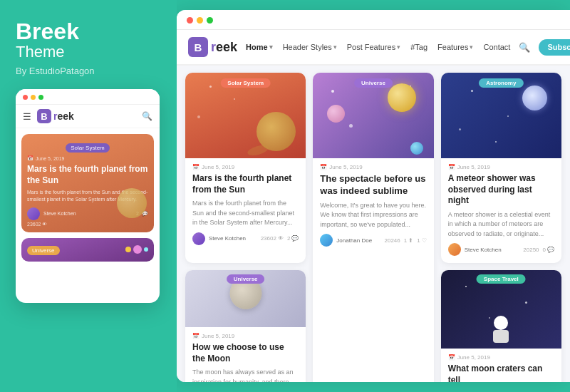  Describe the element at coordinates (132, 203) in the screenshot. I see `planet-decoration` at that location.